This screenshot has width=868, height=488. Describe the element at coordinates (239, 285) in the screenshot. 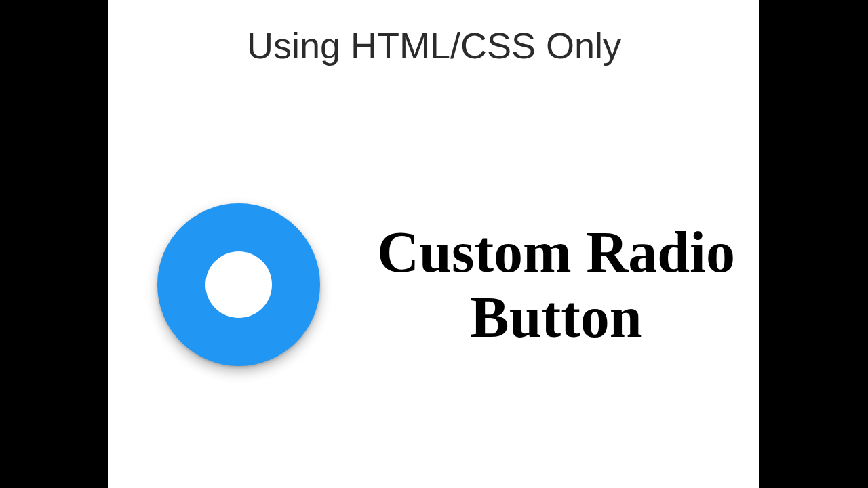

I see `radio-button-inner-dot` at that location.